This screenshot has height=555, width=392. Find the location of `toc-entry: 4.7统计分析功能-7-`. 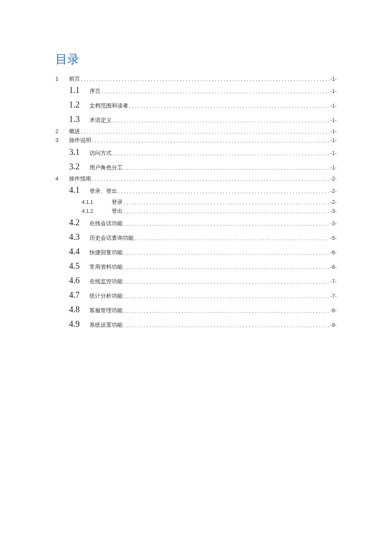

toc-entry: 4.7统计分析功能-7- is located at coordinates (196, 295).